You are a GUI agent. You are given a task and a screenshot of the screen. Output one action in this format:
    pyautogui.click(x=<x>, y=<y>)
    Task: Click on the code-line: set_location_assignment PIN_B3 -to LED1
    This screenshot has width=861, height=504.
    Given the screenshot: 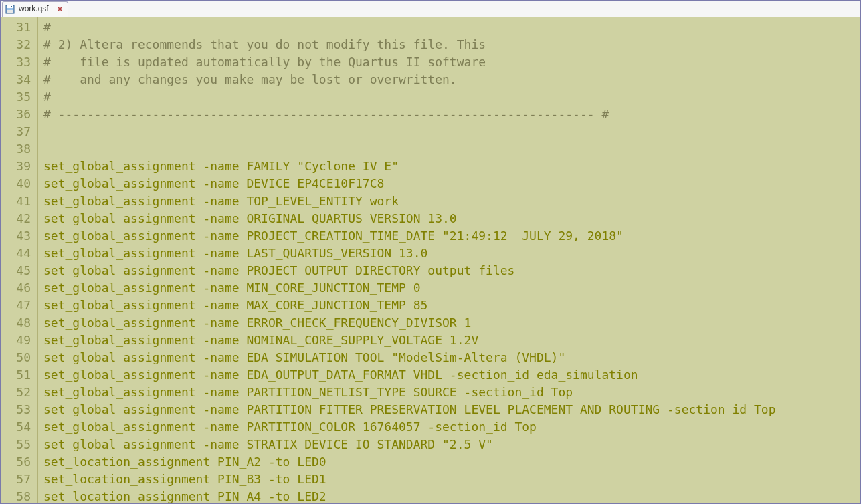 What is the action you would take?
    pyautogui.click(x=452, y=479)
    